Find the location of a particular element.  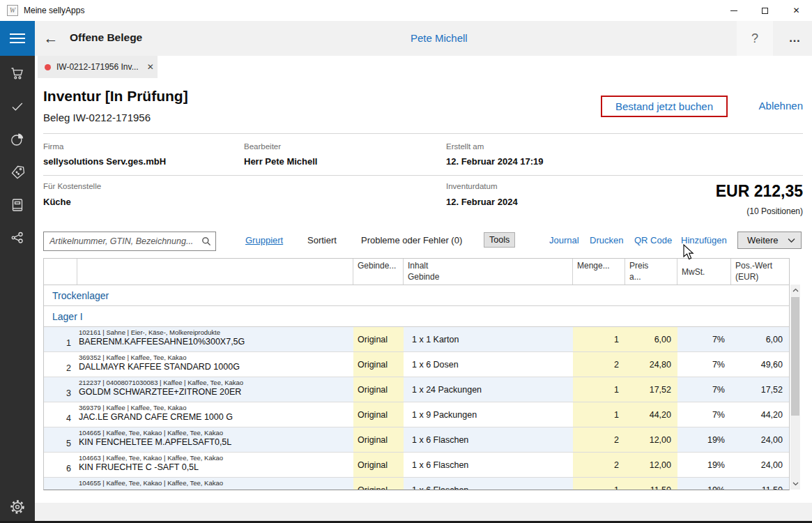

col-inhalt-gebinde: InhaltGebinde is located at coordinates (488, 272).